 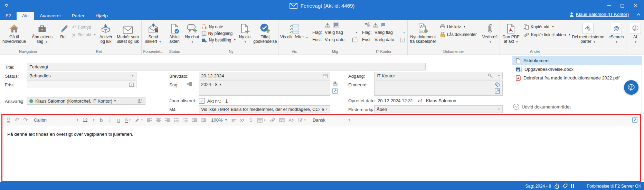 What do you see at coordinates (376, 25) in the screenshot?
I see `unit-tray-icon` at bounding box center [376, 25].